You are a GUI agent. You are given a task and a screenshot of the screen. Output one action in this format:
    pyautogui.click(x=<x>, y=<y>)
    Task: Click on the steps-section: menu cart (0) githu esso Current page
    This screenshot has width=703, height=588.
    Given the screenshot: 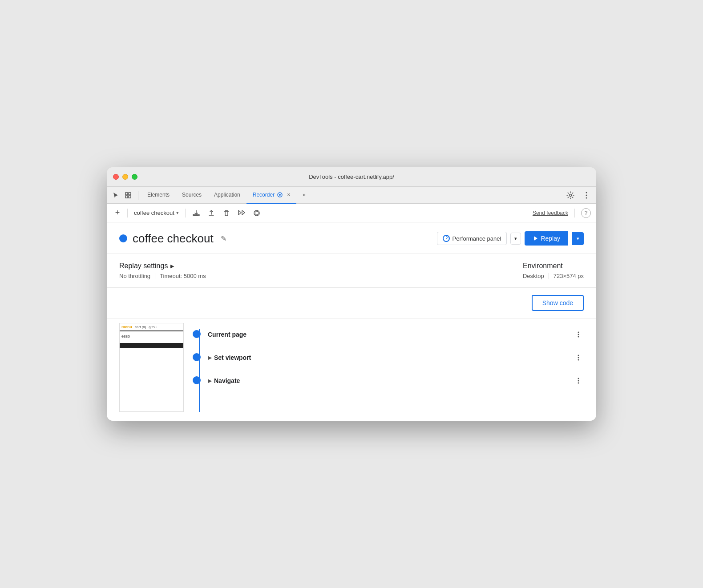 What is the action you would take?
    pyautogui.click(x=352, y=370)
    